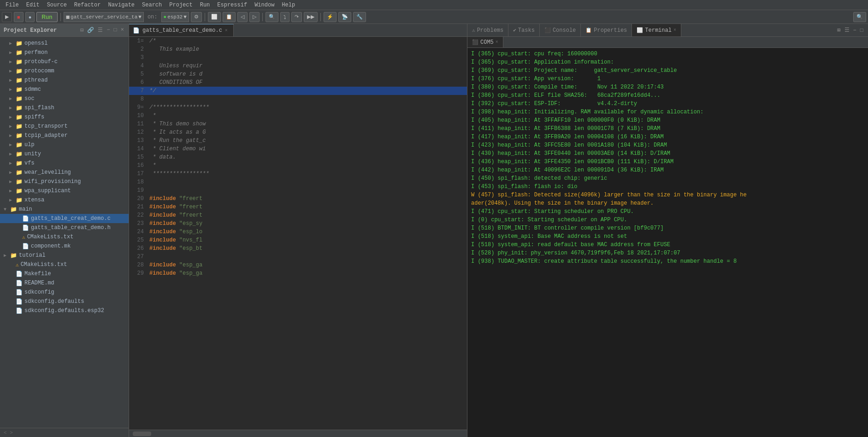 The height and width of the screenshot is (437, 868). What do you see at coordinates (115, 30) in the screenshot?
I see `maximize-panel-icon: □` at bounding box center [115, 30].